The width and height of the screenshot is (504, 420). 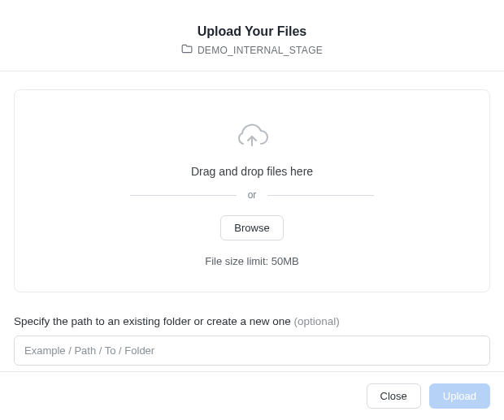 What do you see at coordinates (252, 195) in the screenshot?
I see `or-text: or` at bounding box center [252, 195].